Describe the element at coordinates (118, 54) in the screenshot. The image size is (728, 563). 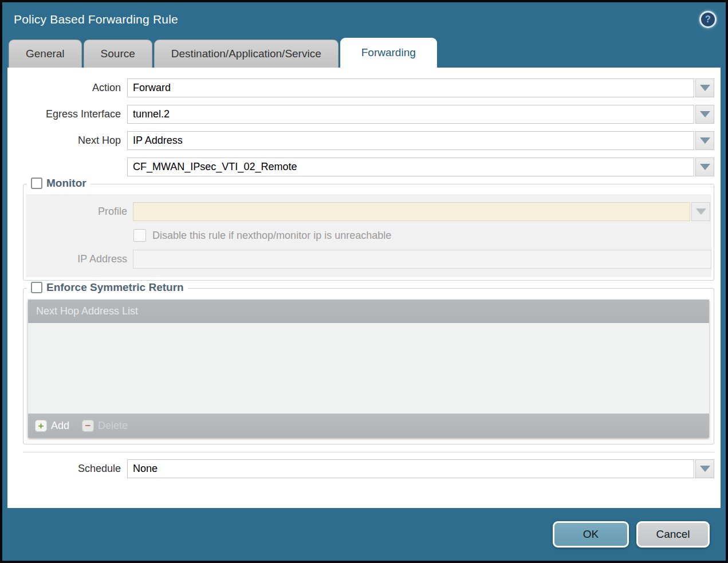
I see `tab-source: Source` at that location.